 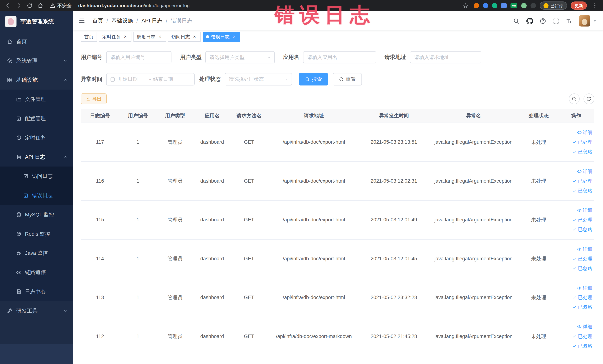 What do you see at coordinates (36, 118) in the screenshot?
I see `sidebar-item-config-management: 配置管理` at bounding box center [36, 118].